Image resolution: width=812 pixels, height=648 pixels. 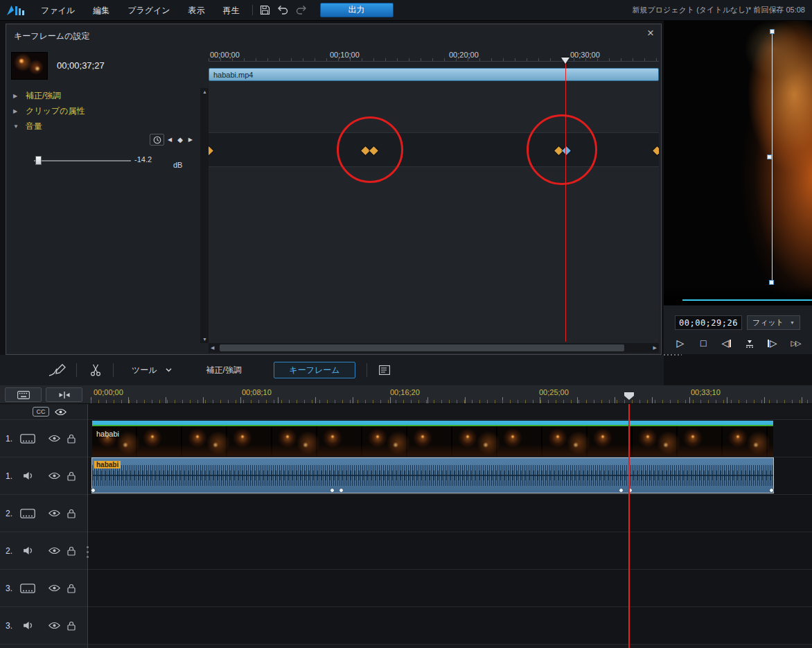 What do you see at coordinates (432, 475) in the screenshot?
I see `audio-clip: hababi` at bounding box center [432, 475].